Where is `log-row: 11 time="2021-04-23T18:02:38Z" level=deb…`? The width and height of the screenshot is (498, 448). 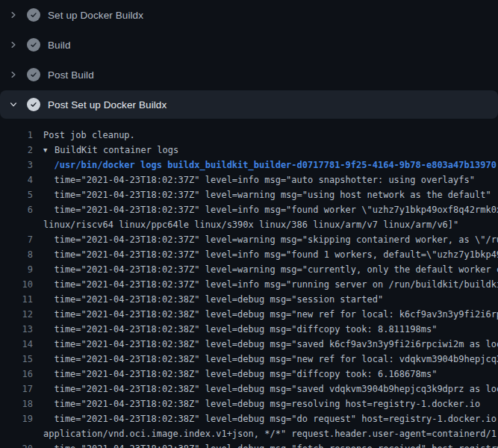 log-row: 11 time="2021-04-23T18:02:38Z" level=deb… is located at coordinates (249, 299).